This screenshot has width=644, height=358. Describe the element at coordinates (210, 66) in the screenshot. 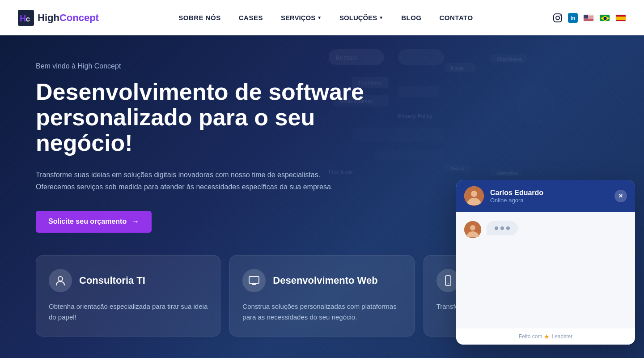

I see `hero-subtitle: Bem vindo à High Concept` at that location.